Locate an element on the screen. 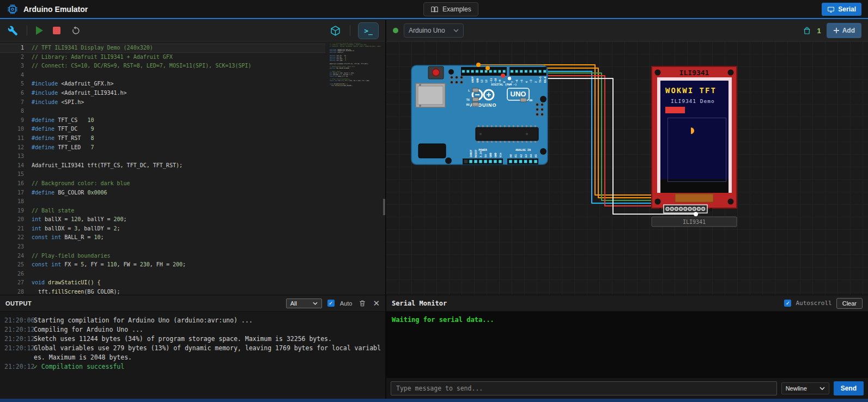 The image size is (868, 402). serial-clear-button: Clear is located at coordinates (849, 303).